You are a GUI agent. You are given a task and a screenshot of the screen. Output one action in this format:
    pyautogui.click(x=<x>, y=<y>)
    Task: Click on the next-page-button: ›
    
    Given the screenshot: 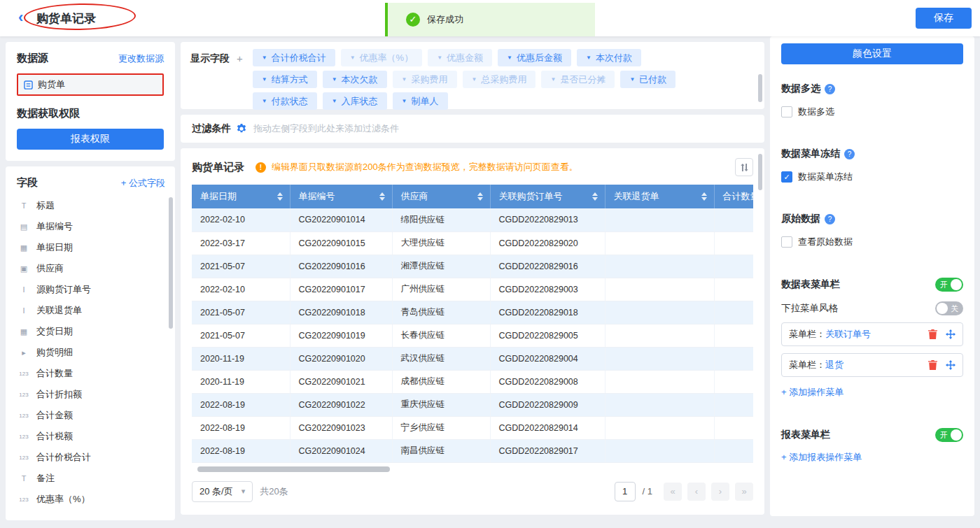 What is the action you would take?
    pyautogui.click(x=720, y=492)
    